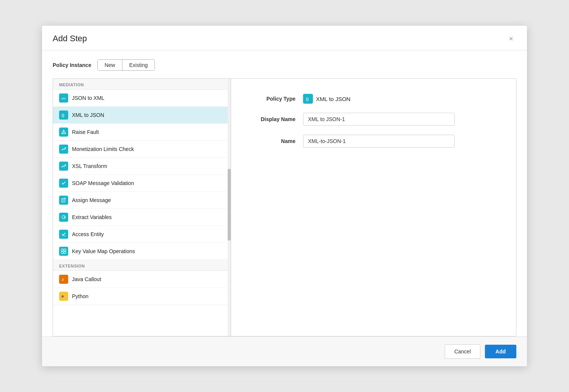  What do you see at coordinates (142, 217) in the screenshot?
I see `list-item-extract-variables: Extract Variables` at bounding box center [142, 217].